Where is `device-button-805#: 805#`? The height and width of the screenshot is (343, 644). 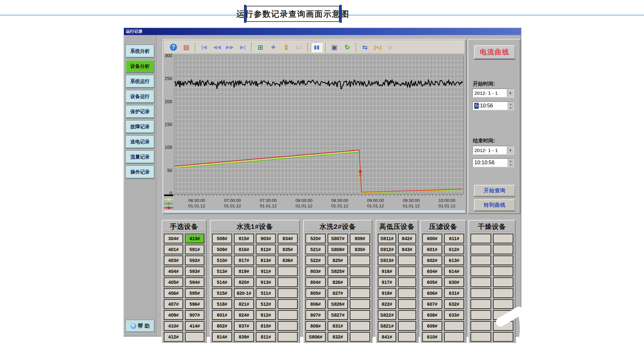
device-button-805#: 805# is located at coordinates (315, 293).